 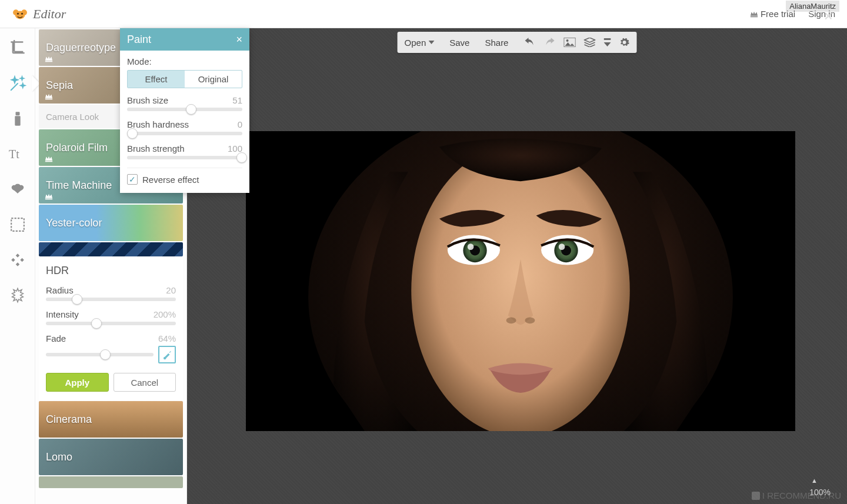 I want to click on crop-tool, so click(x=18, y=48).